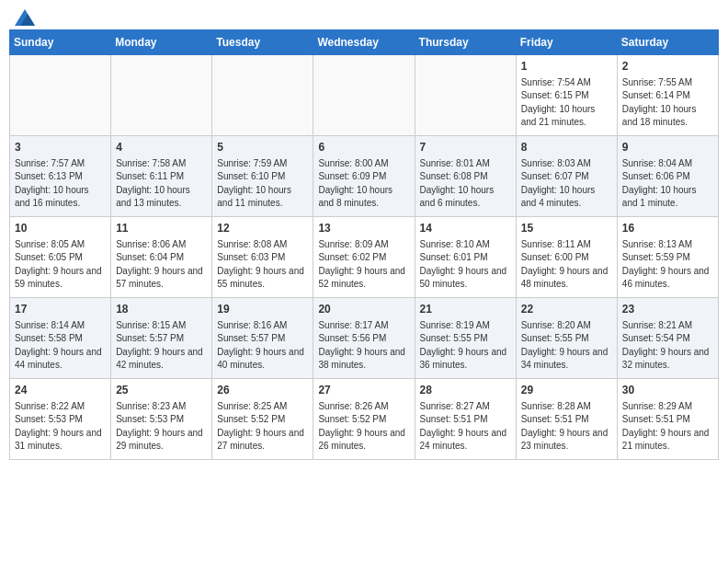  What do you see at coordinates (61, 147) in the screenshot?
I see `day-number: 3` at bounding box center [61, 147].